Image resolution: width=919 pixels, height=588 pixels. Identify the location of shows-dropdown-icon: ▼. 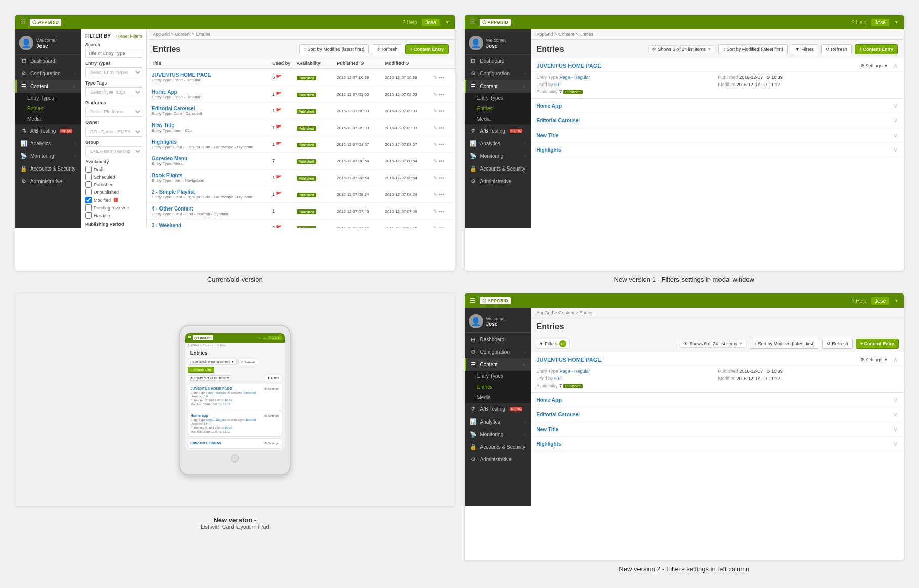
(741, 344).